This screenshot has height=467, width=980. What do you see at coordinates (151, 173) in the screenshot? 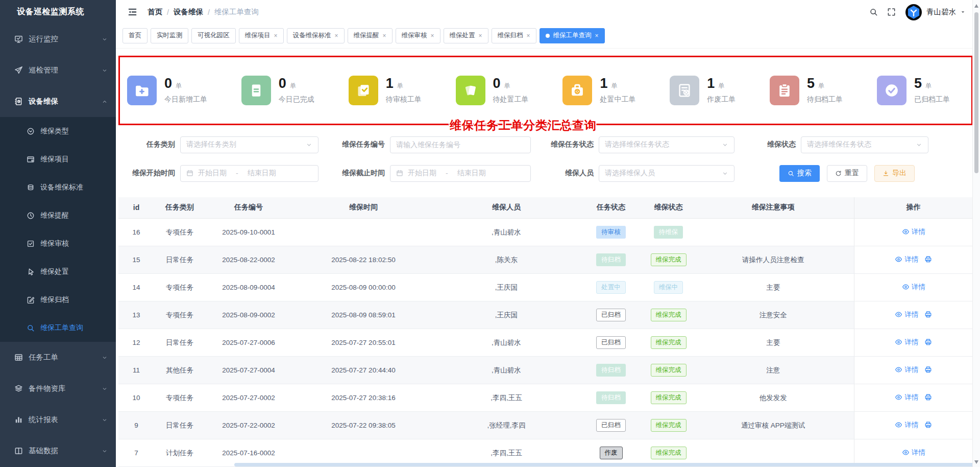
I see `filter-label: 维保开始时间` at bounding box center [151, 173].